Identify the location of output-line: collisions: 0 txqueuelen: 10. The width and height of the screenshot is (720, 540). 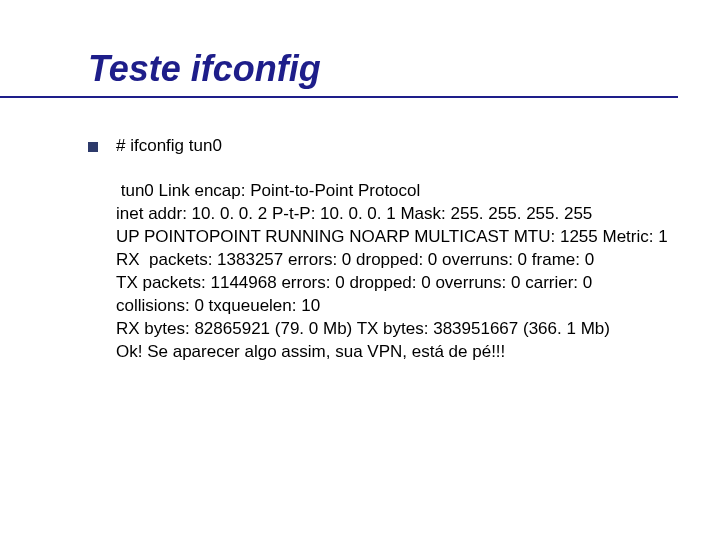
(403, 306).